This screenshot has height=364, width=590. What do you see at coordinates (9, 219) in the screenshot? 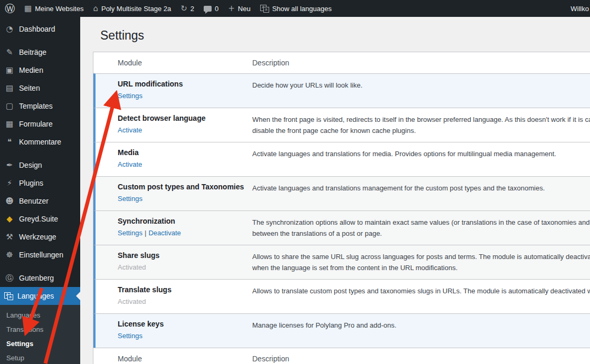
I see `greyd-suite-icon: ◆` at bounding box center [9, 219].